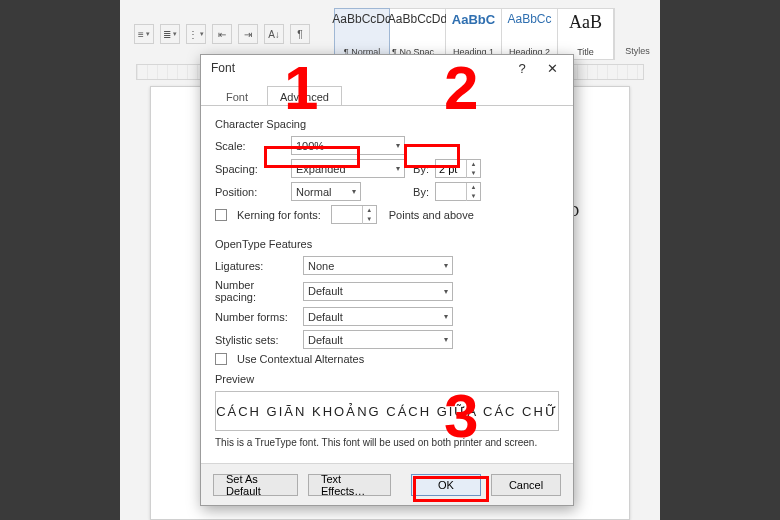  Describe the element at coordinates (256, 317) in the screenshot. I see `numforms-label: Number forms:` at that location.